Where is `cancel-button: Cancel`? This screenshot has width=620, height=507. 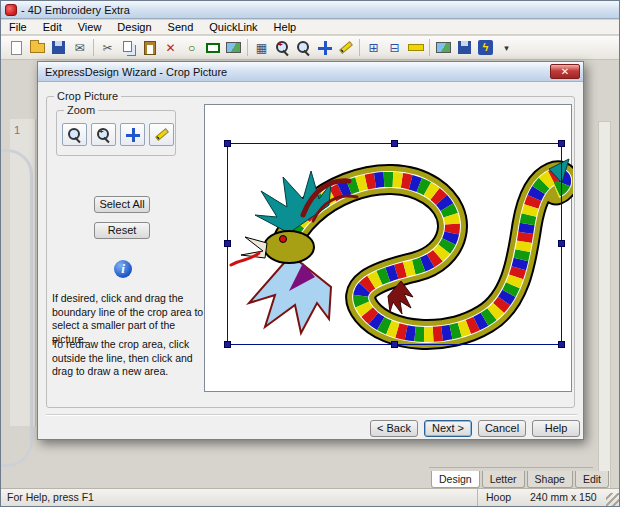
cancel-button: Cancel is located at coordinates (502, 428).